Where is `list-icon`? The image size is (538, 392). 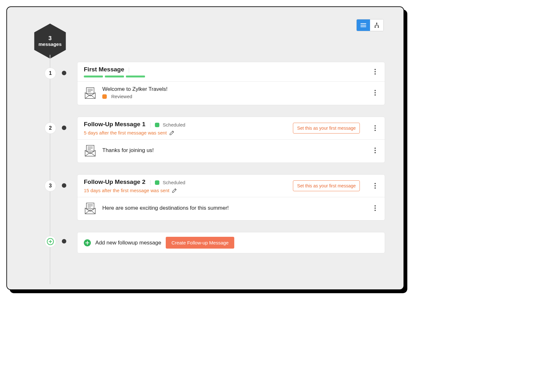
list-icon is located at coordinates (363, 25).